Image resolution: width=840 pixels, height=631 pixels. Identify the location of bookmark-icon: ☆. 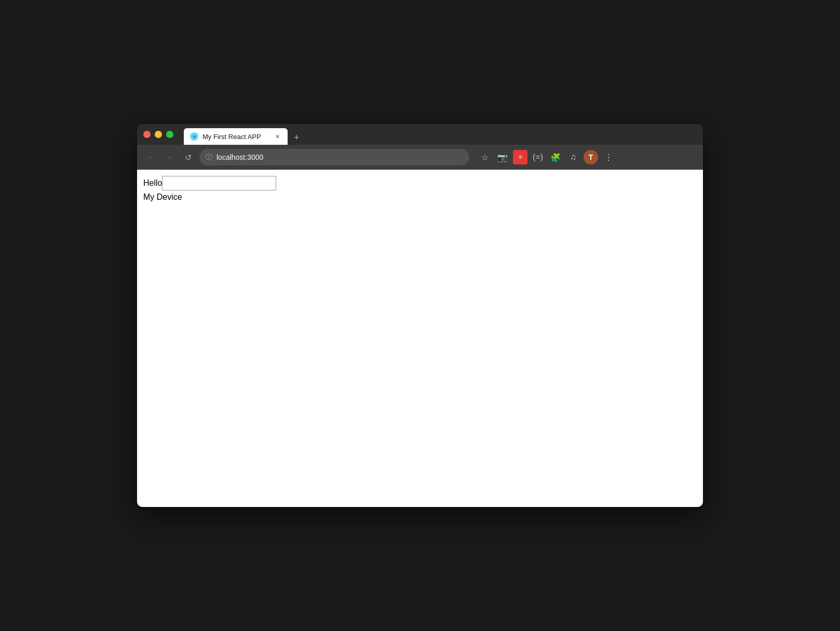
(485, 157).